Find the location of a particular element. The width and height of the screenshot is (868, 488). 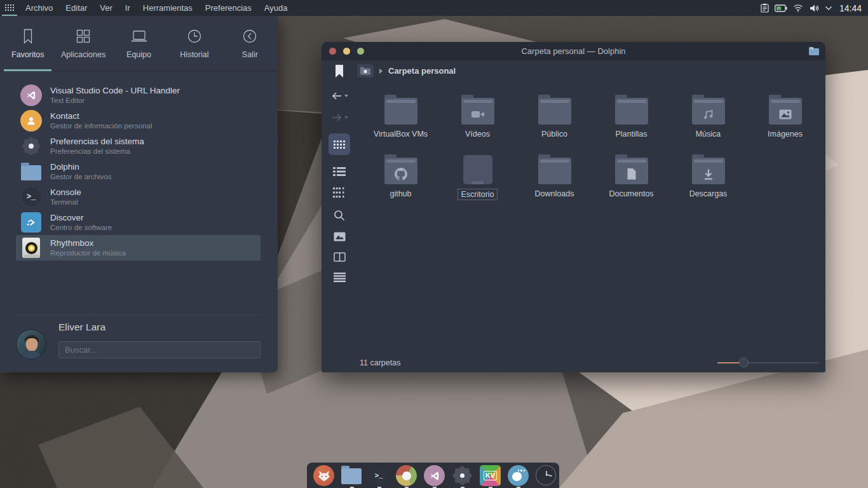

search-input is located at coordinates (159, 349).